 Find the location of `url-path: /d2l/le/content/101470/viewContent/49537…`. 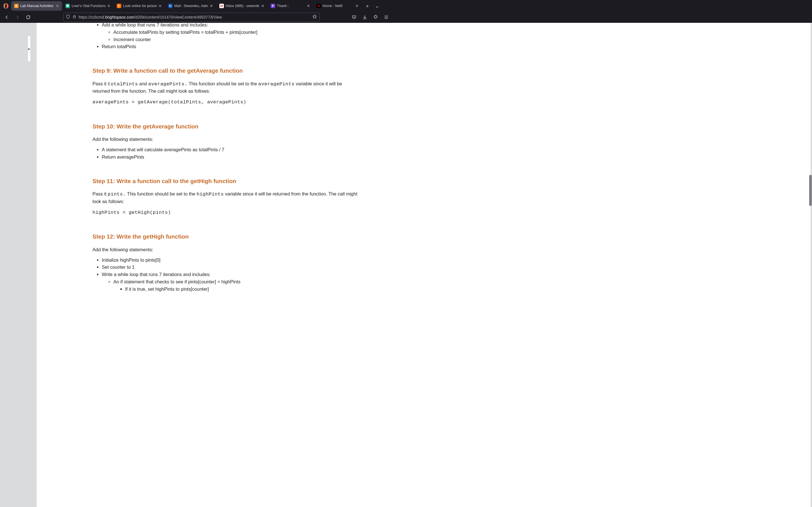

url-path: /d2l/le/content/101470/viewContent/49537… is located at coordinates (178, 17).